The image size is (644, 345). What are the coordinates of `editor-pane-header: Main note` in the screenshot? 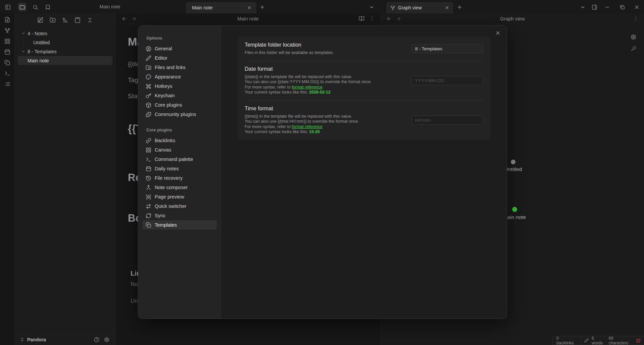 It's located at (248, 19).